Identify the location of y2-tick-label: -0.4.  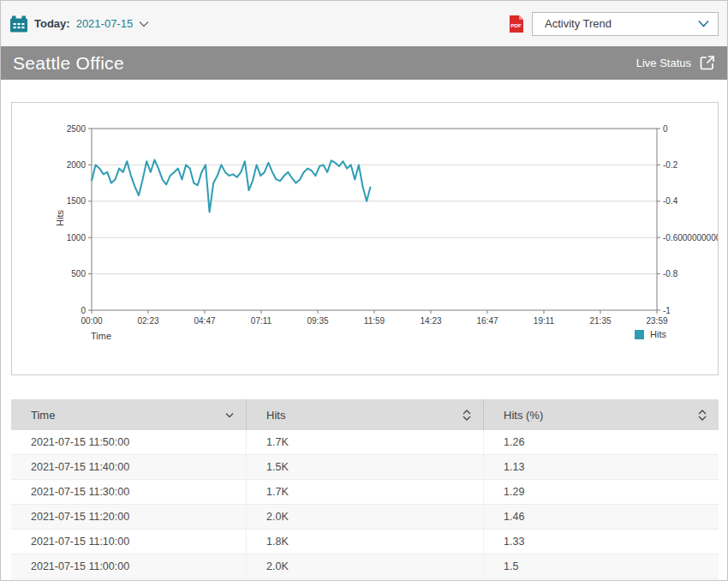
(671, 201).